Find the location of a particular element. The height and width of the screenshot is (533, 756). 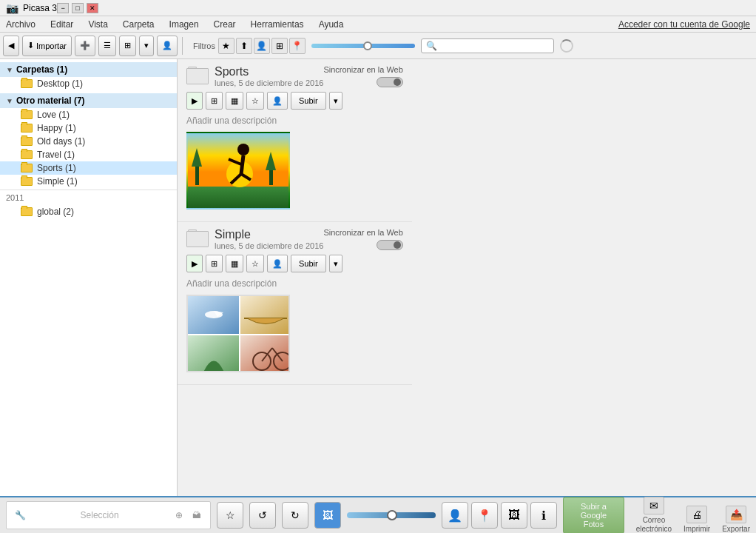

filter-grid-button: ⊞ is located at coordinates (280, 46).